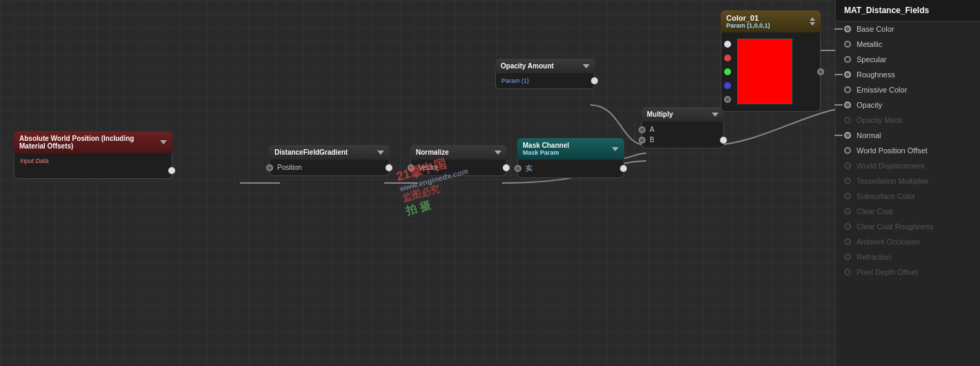  What do you see at coordinates (817, 72) in the screenshot?
I see `node-color-right-pin-area` at bounding box center [817, 72].